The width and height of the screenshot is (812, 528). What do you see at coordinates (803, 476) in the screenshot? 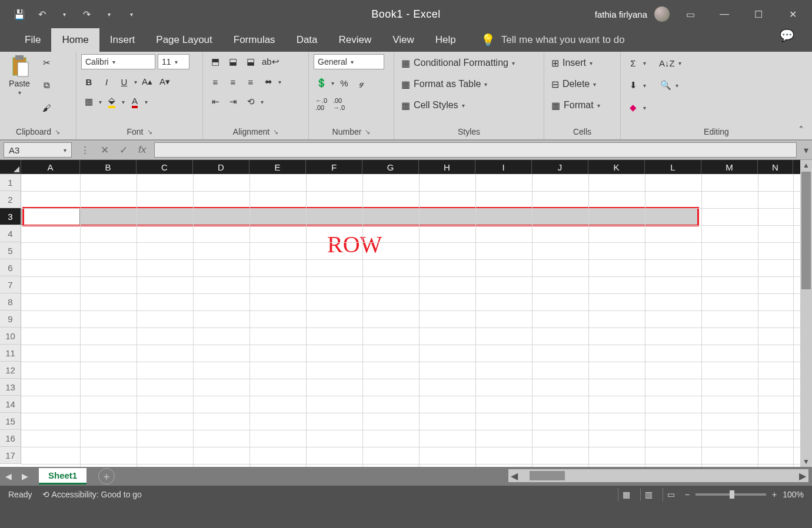
I see `scroll-right-icon: ▶` at bounding box center [803, 476].